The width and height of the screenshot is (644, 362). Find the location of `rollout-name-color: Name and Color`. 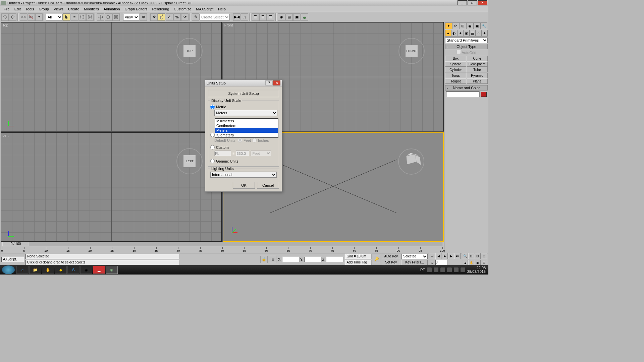

rollout-name-color: Name and Color is located at coordinates (466, 88).